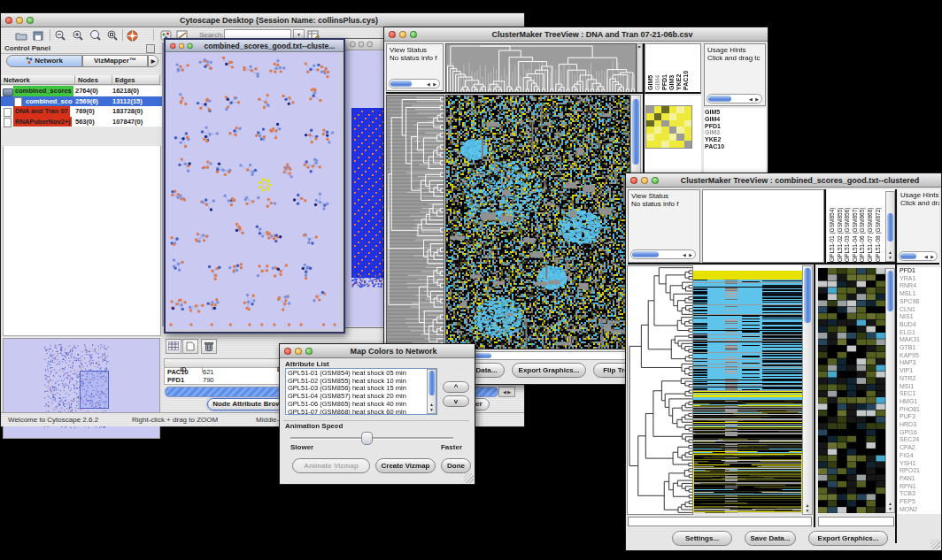 This screenshot has height=560, width=942. What do you see at coordinates (720, 522) in the screenshot?
I see `bottom-scroll-strip-left` at bounding box center [720, 522].